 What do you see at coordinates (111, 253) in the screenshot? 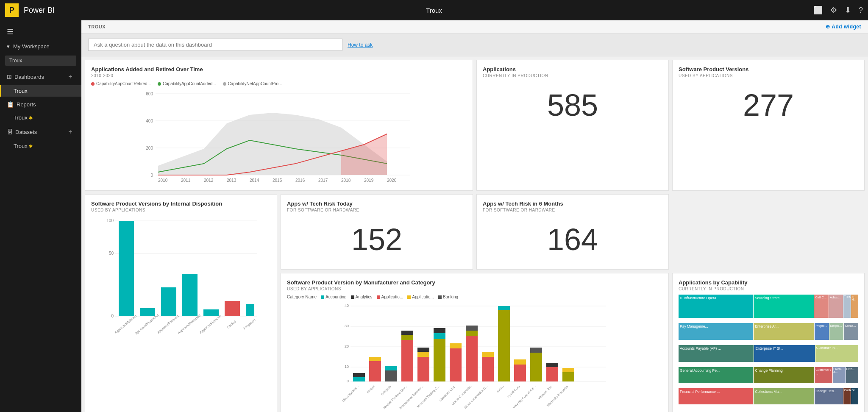
I see `svg-text: 50` at bounding box center [111, 253].